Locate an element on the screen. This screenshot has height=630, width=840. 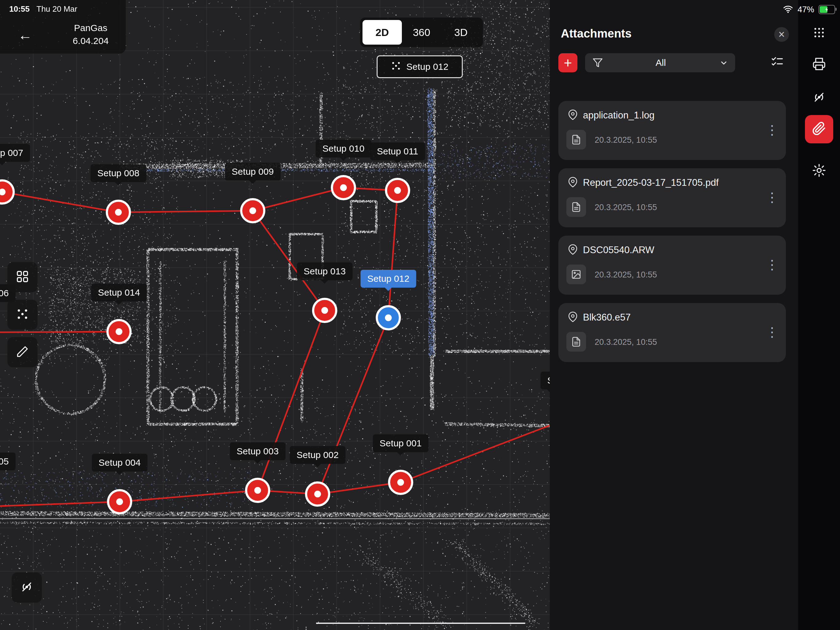
paperclip-icon is located at coordinates (819, 129).